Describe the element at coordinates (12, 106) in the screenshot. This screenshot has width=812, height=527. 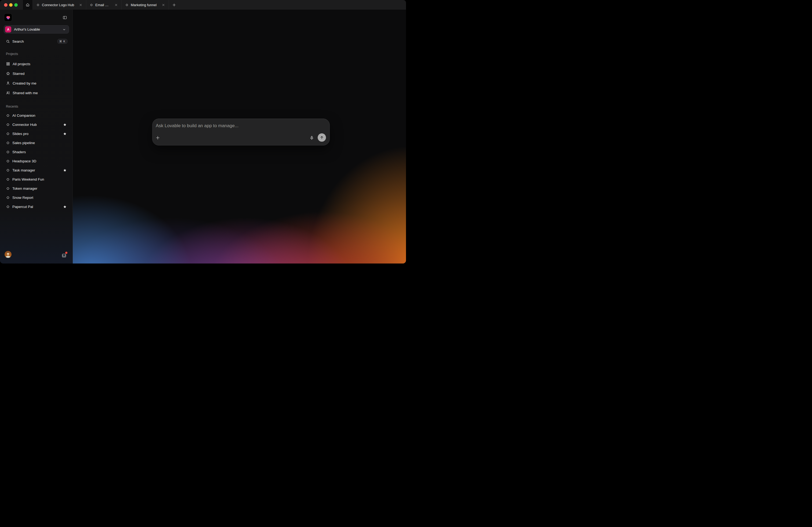
I see `recents-section-label: Recents` at that location.